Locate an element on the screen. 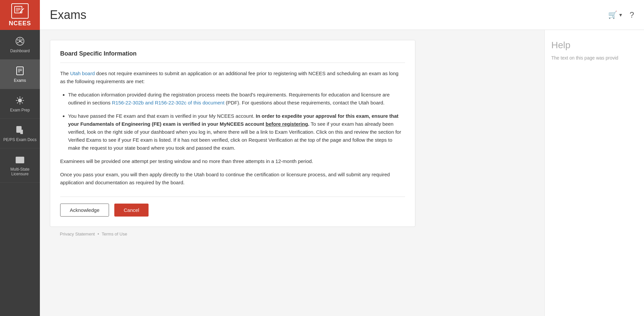 The image size is (644, 316). requirements-list: The education information provided durin… is located at coordinates (237, 121).